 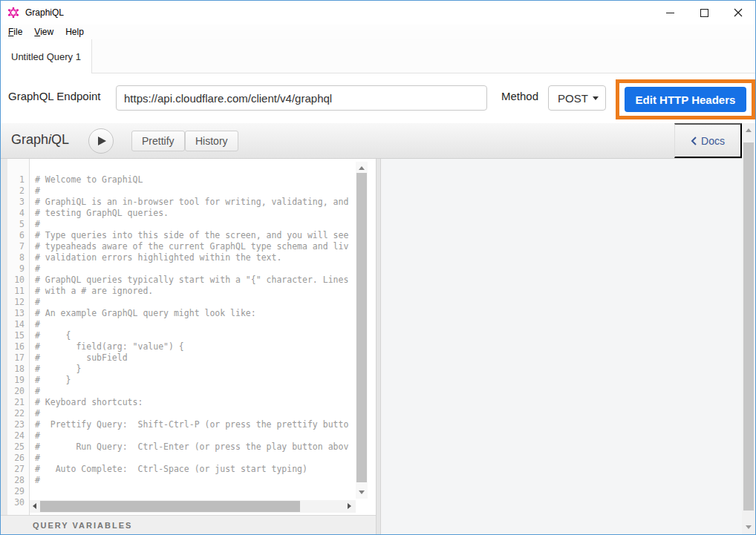 I want to click on page-scroll-up-icon, so click(x=749, y=131).